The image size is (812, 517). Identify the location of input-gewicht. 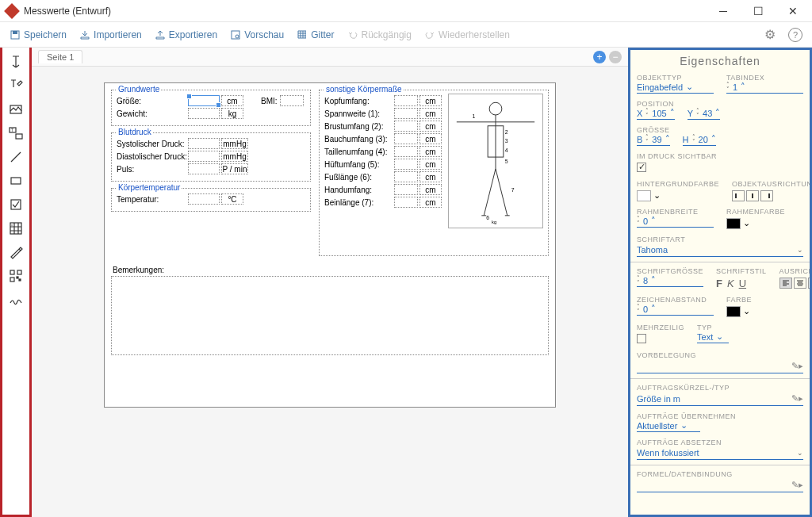
(204, 113).